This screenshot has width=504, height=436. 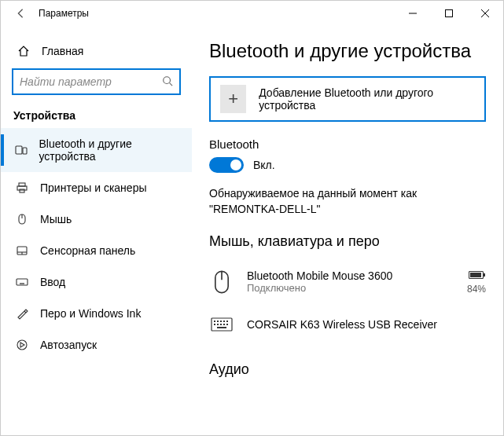 What do you see at coordinates (96, 219) in the screenshot?
I see `sidebar-item-mouse: Мышь` at bounding box center [96, 219].